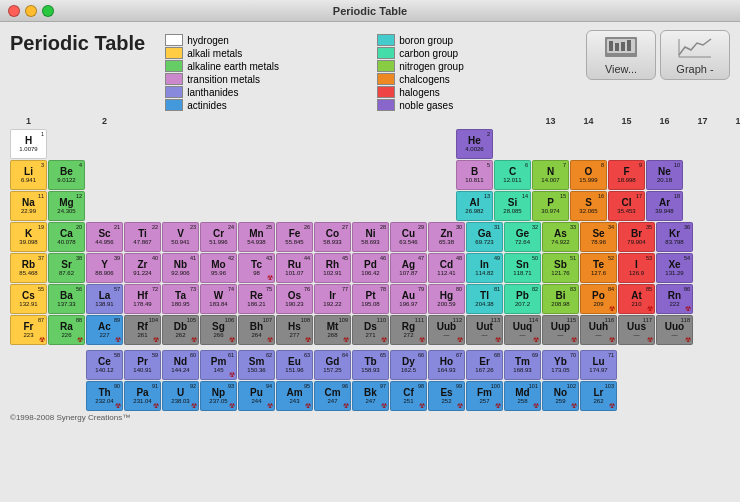 Image resolution: width=740 pixels, height=502 pixels. What do you see at coordinates (370, 330) in the screenshot?
I see `element-Ds: 110 Ds 271 ☢` at bounding box center [370, 330].